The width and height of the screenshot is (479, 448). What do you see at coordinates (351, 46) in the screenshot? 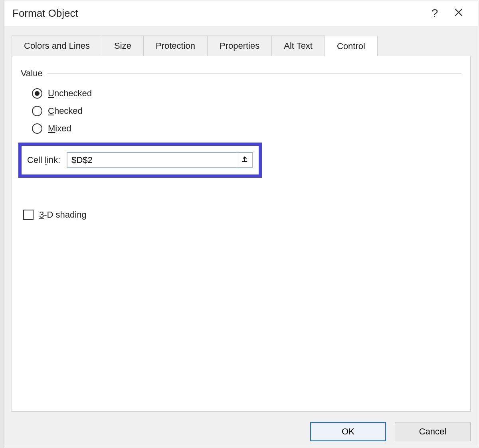
I see `tab-control: Control` at bounding box center [351, 46].